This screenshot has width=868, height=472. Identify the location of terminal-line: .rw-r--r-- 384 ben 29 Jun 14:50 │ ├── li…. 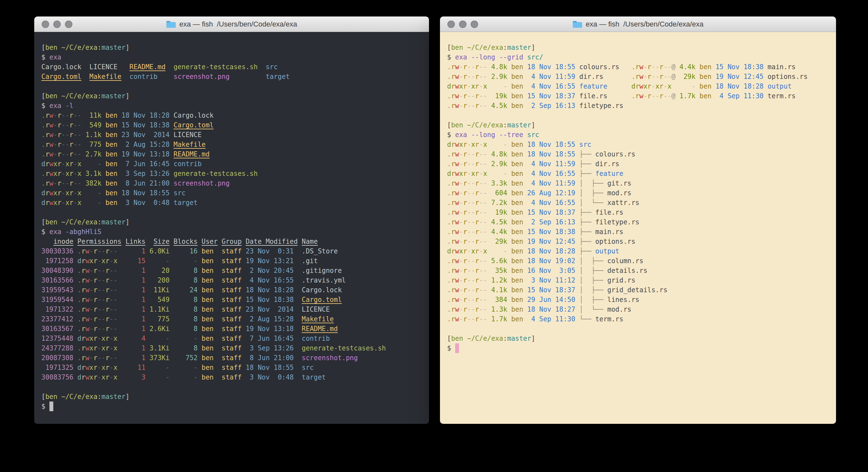
(642, 300).